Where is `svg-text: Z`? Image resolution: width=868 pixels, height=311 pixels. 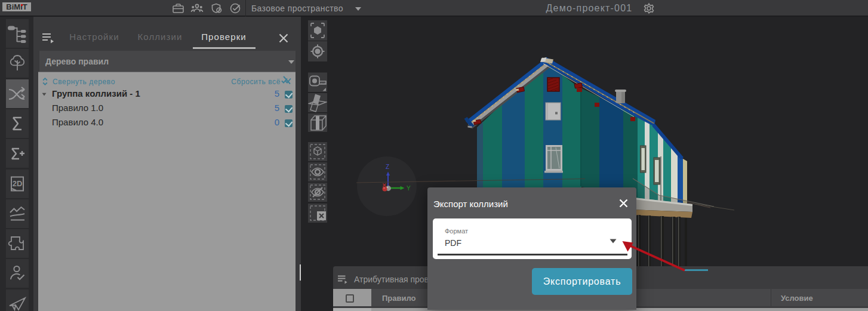
svg-text: Z is located at coordinates (387, 167).